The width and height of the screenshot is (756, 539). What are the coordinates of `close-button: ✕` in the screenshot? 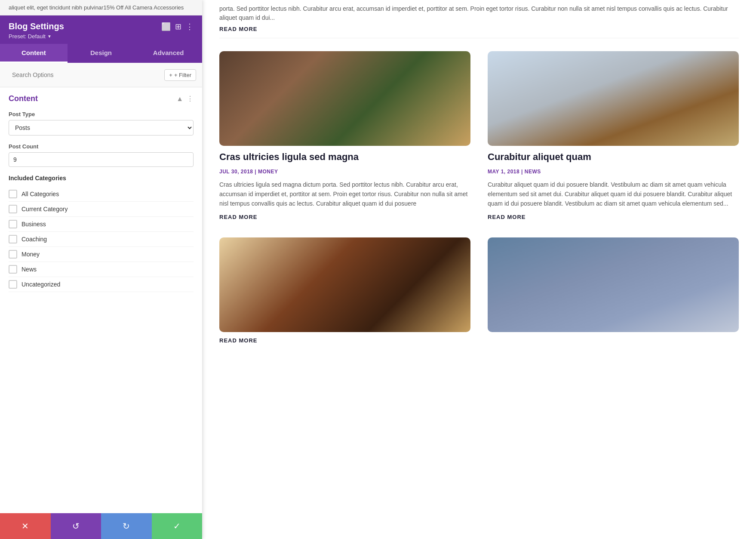 It's located at (25, 526).